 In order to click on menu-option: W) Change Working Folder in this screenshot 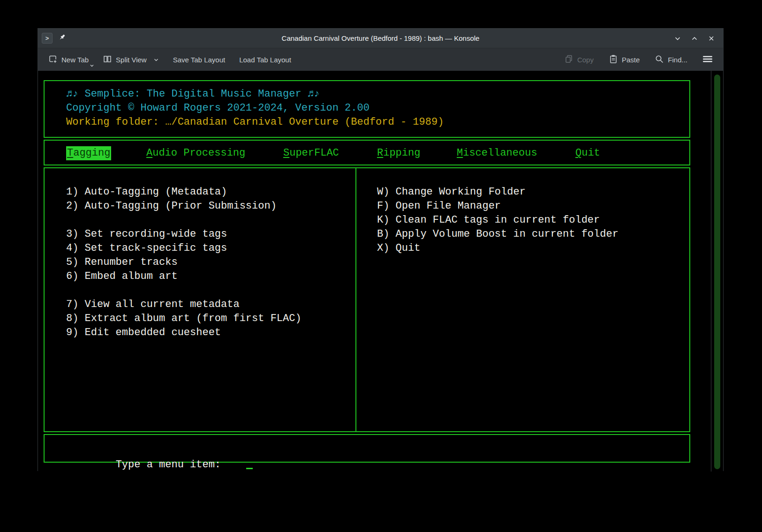, I will do `click(498, 192)`.